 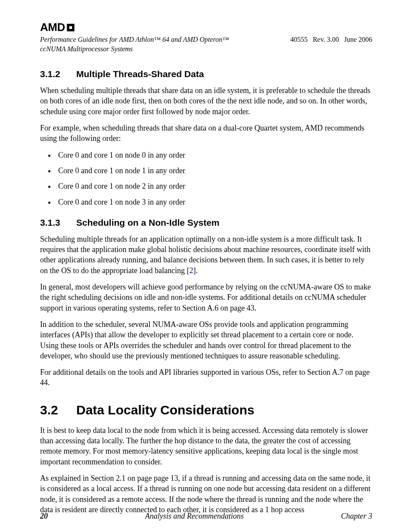 What do you see at coordinates (214, 171) in the screenshot?
I see `list-item: Core 0 and core 1 on node 1 in any order` at bounding box center [214, 171].